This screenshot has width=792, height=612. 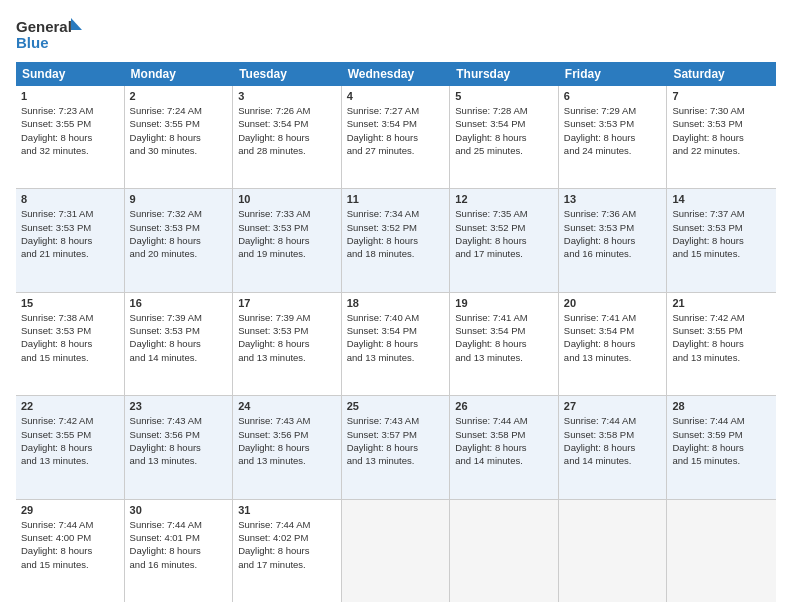 I want to click on daylight-extra: and 27 minutes., so click(x=396, y=150).